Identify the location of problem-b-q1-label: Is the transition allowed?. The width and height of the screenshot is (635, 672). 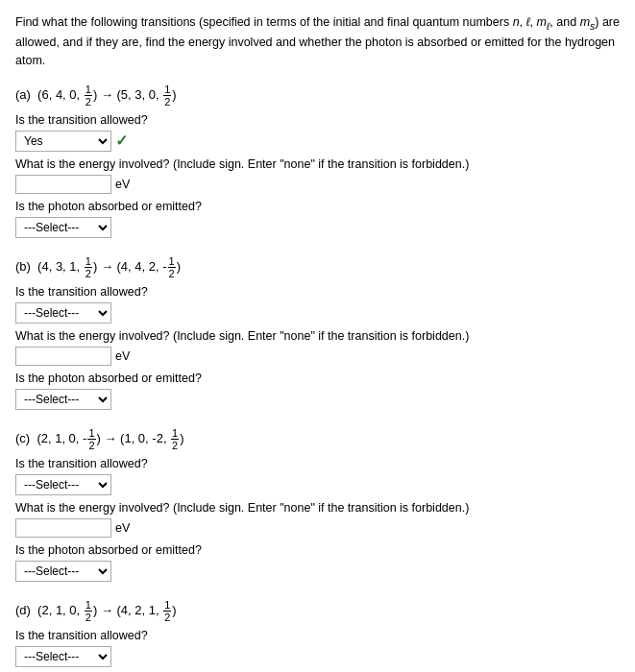
(317, 292).